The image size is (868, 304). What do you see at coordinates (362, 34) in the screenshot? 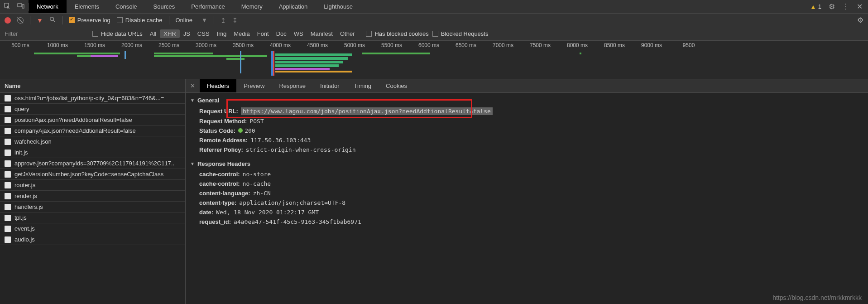
I see `divider` at bounding box center [362, 34].